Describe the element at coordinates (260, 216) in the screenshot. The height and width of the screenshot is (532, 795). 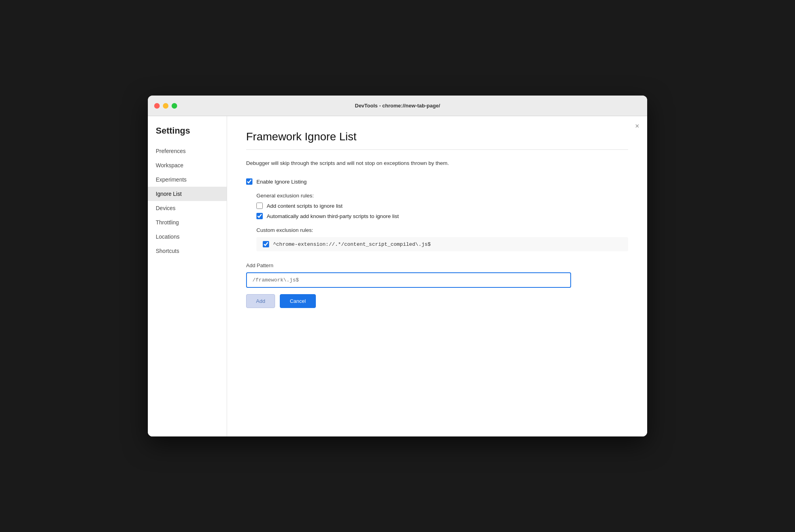
I see `auto-add-checkbox` at that location.